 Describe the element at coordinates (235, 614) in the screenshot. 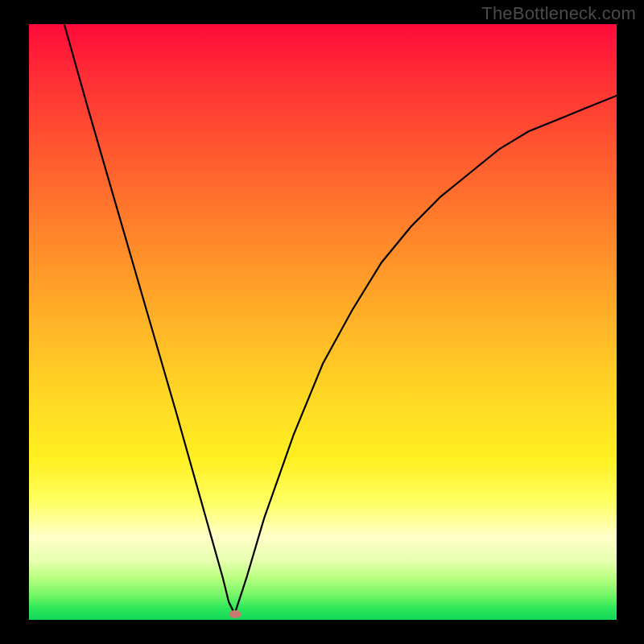

I see `min-marker` at that location.